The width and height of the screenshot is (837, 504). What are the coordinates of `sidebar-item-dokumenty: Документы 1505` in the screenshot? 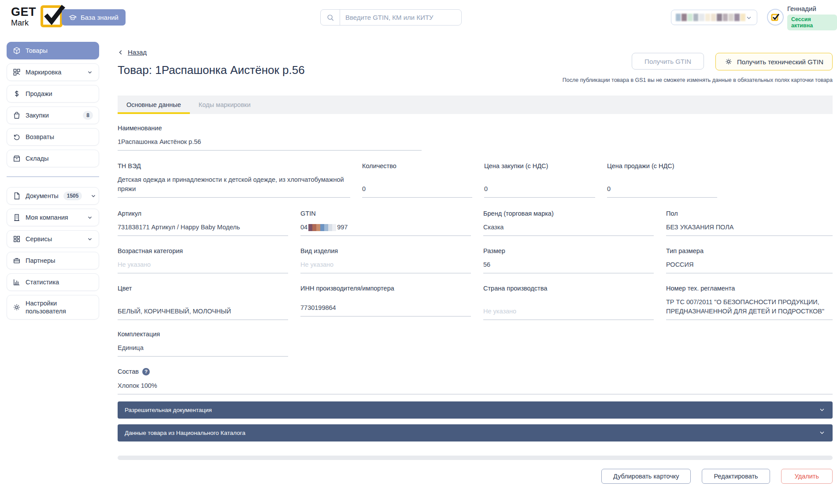 It's located at (53, 196).